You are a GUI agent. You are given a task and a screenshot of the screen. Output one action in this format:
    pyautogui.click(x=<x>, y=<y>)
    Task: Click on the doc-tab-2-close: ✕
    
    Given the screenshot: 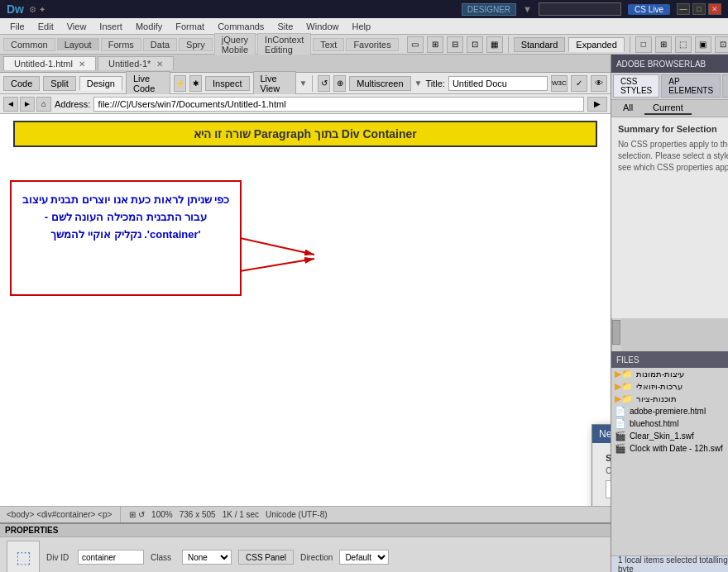 What is the action you would take?
    pyautogui.click(x=160, y=64)
    